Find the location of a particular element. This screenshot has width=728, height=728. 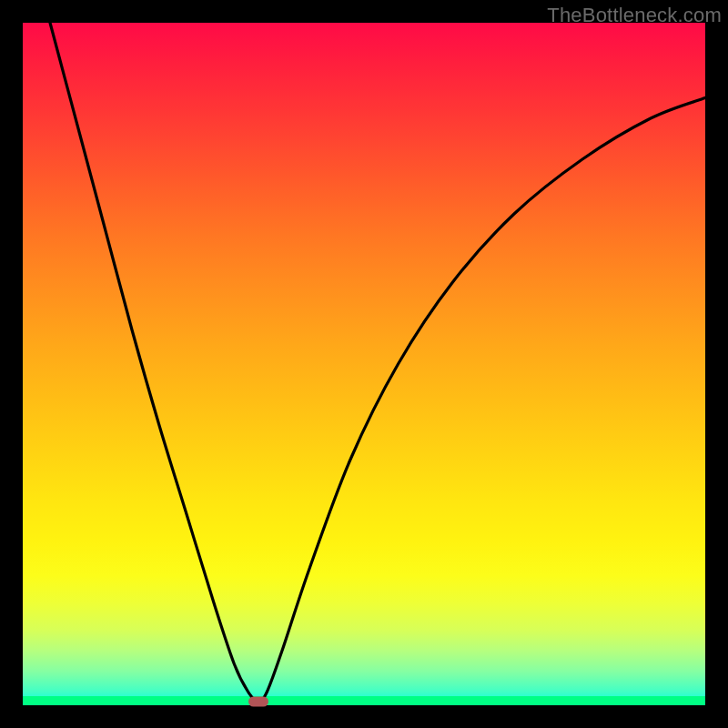

watermark-text: TheBottleneck.com is located at coordinates (634, 15).